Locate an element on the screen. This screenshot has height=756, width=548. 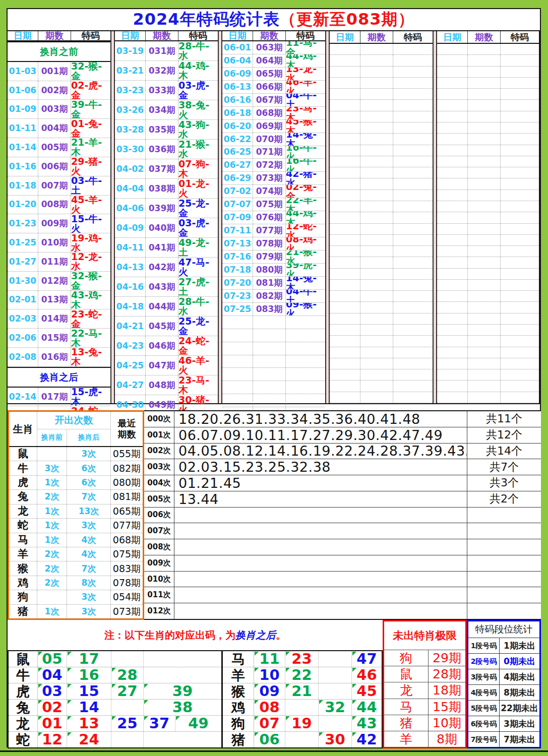
bottom-number-value: 14 is located at coordinates (89, 708).